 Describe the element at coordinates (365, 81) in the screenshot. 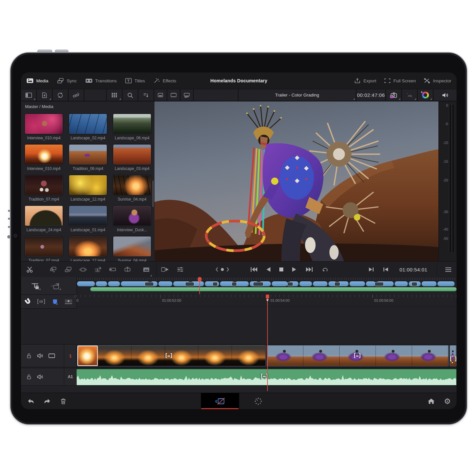

I see `export-button: Export` at that location.